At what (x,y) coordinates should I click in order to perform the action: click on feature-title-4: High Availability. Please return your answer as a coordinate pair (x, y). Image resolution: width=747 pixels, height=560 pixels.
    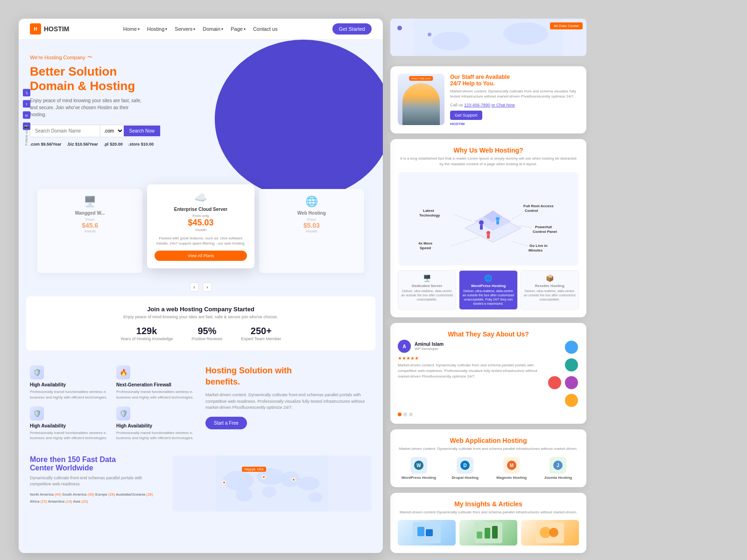
    Looking at the image, I should click on (156, 426).